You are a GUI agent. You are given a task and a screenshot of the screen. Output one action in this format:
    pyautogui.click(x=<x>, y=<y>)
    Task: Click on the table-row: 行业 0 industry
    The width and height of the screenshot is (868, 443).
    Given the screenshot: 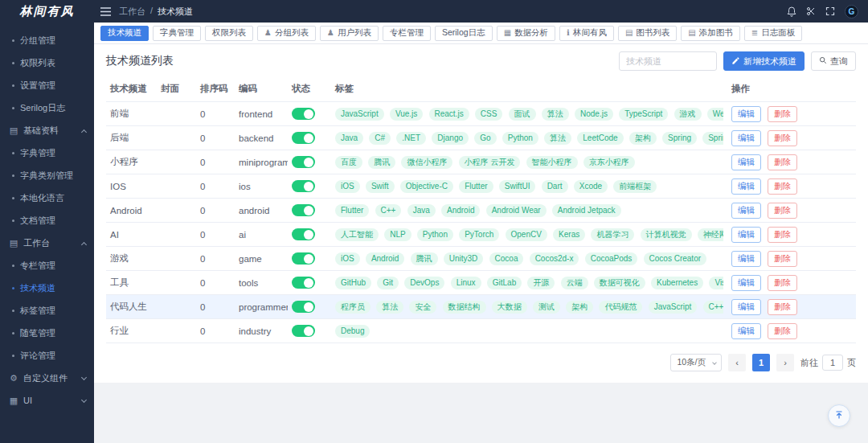 What is the action you would take?
    pyautogui.click(x=481, y=331)
    